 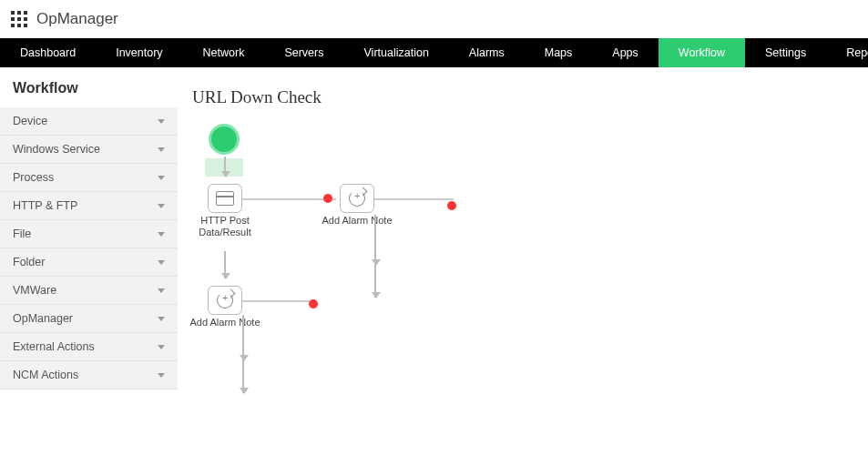 I want to click on workflow-node-http-post, so click(x=225, y=198).